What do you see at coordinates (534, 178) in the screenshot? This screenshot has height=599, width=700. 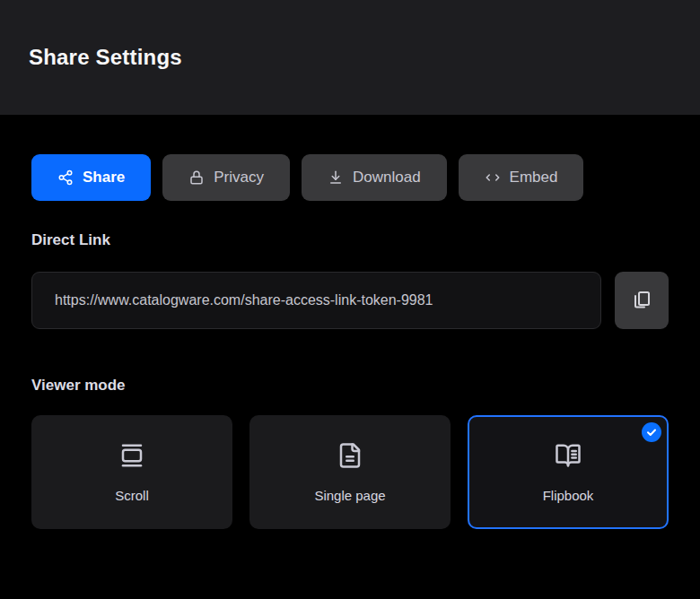 I see `tab-embed-label: Embed` at bounding box center [534, 178].